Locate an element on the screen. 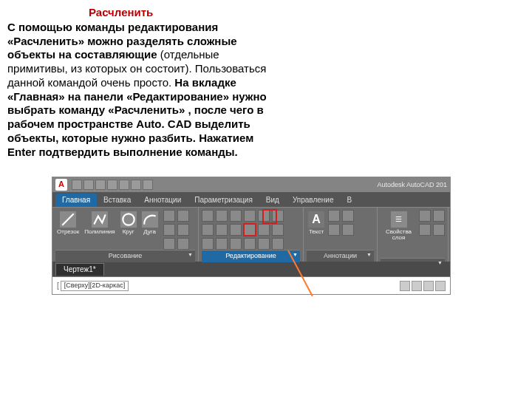 Image resolution: width=532 pixels, height=399 pixels. document-tab: Чертеж1* is located at coordinates (80, 270).